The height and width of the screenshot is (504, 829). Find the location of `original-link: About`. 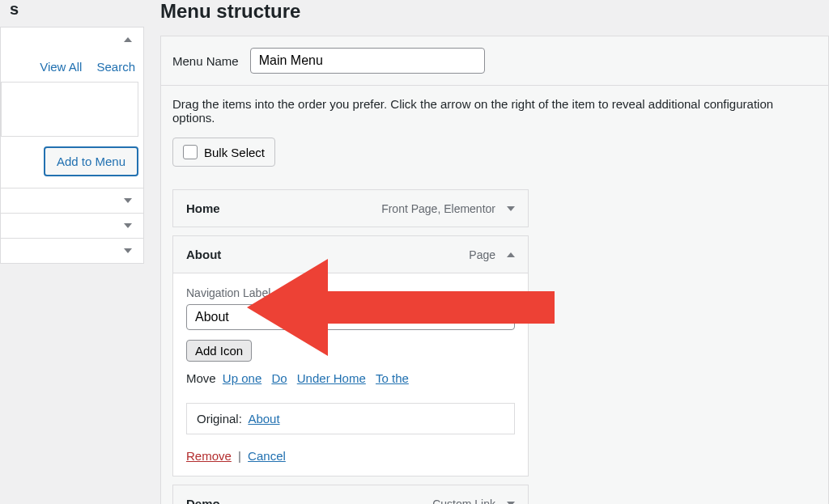

original-link: About is located at coordinates (264, 419).